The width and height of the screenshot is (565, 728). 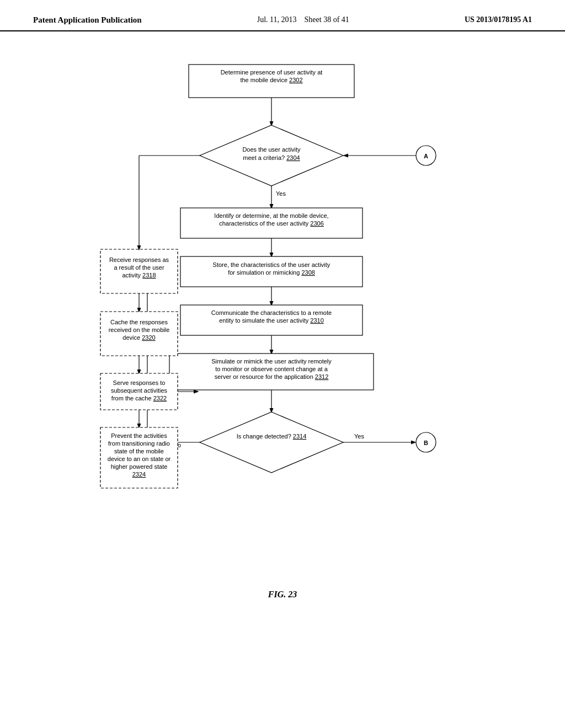 I want to click on svg-text: B, so click(x=426, y=443).